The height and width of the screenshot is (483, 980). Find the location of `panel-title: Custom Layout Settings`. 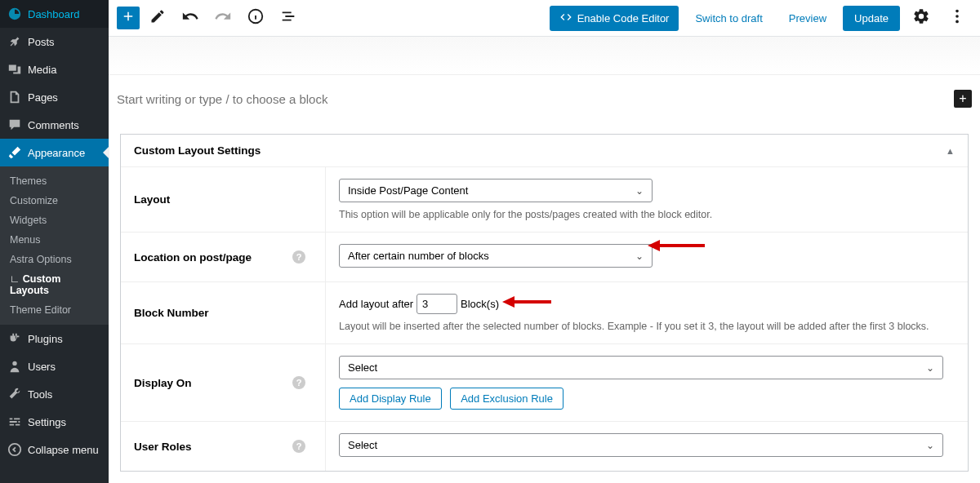

panel-title: Custom Layout Settings is located at coordinates (198, 150).